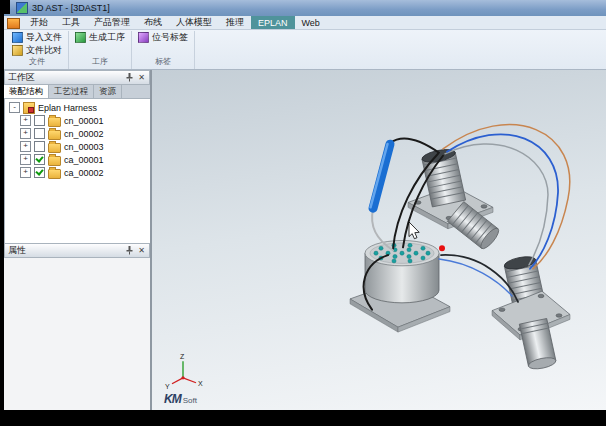 The width and height of the screenshot is (606, 426). Describe the element at coordinates (381, 176) in the screenshot. I see `blue-sleeve` at that location.